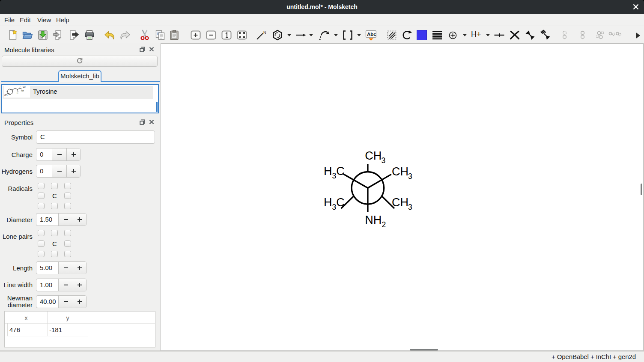 The width and height of the screenshot is (644, 362). Describe the element at coordinates (6, 95) in the screenshot. I see `svg-text: HO` at that location.